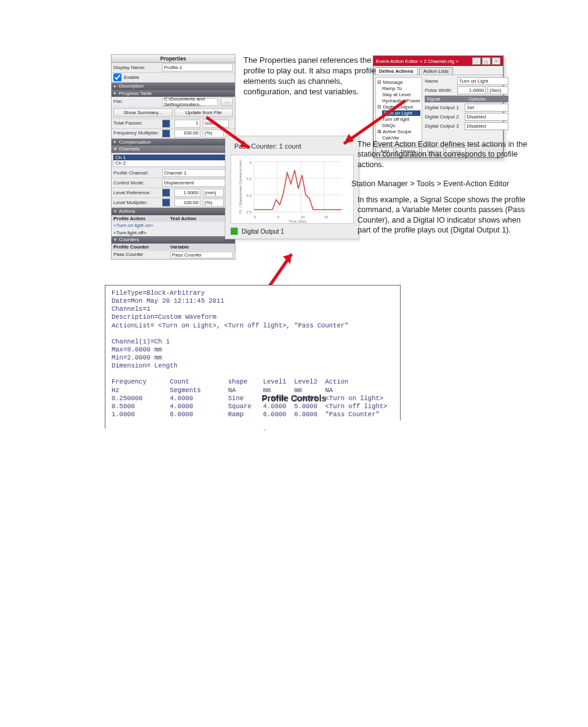 This screenshot has height=727, width=588. What do you see at coordinates (173, 255) in the screenshot?
I see `counters-row: Pass Counter Pass Counter` at bounding box center [173, 255].